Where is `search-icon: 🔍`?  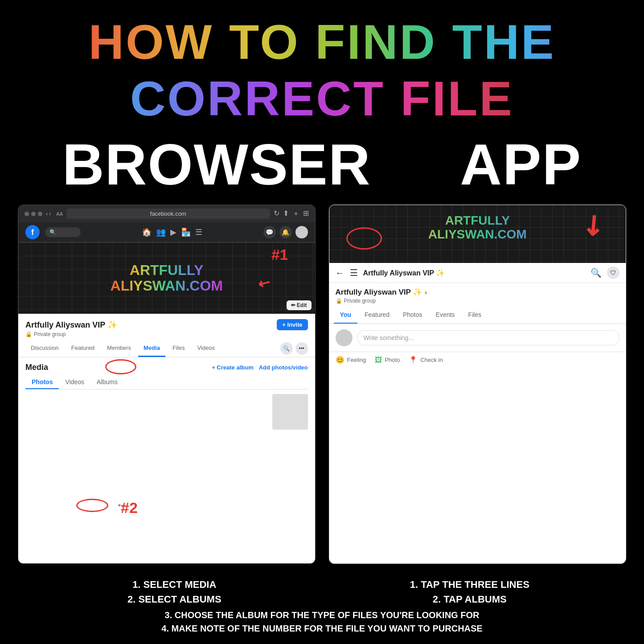
search-icon: 🔍 is located at coordinates (53, 232).